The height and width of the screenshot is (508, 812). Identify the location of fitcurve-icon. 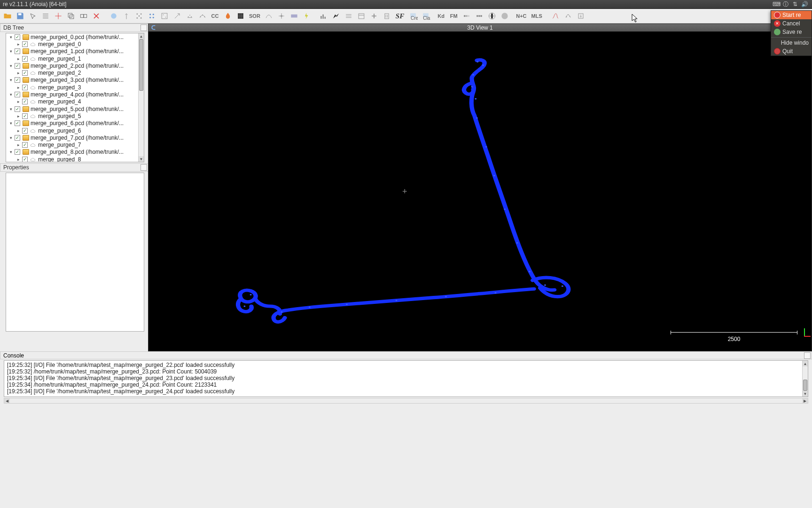
(569, 16).